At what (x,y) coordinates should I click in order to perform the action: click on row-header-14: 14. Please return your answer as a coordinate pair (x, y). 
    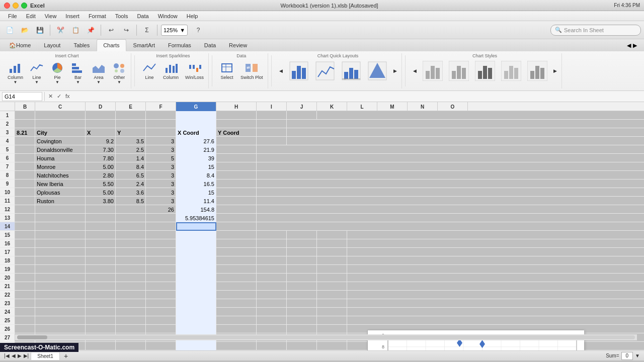
    Looking at the image, I should click on (8, 226).